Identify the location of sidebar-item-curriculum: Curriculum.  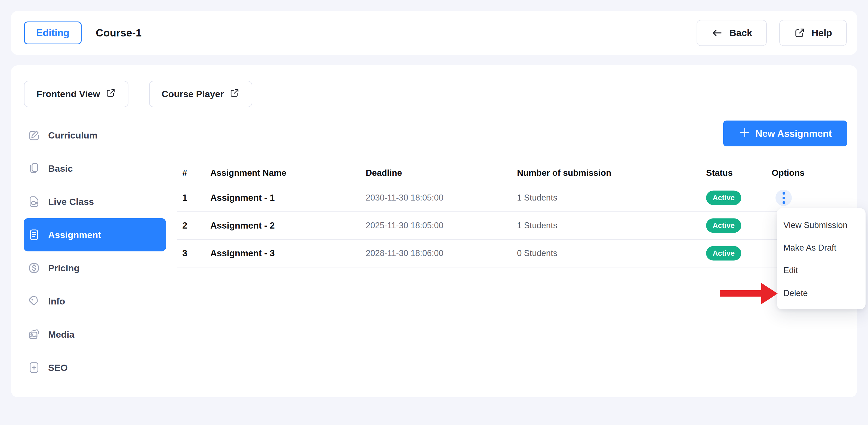
(95, 135).